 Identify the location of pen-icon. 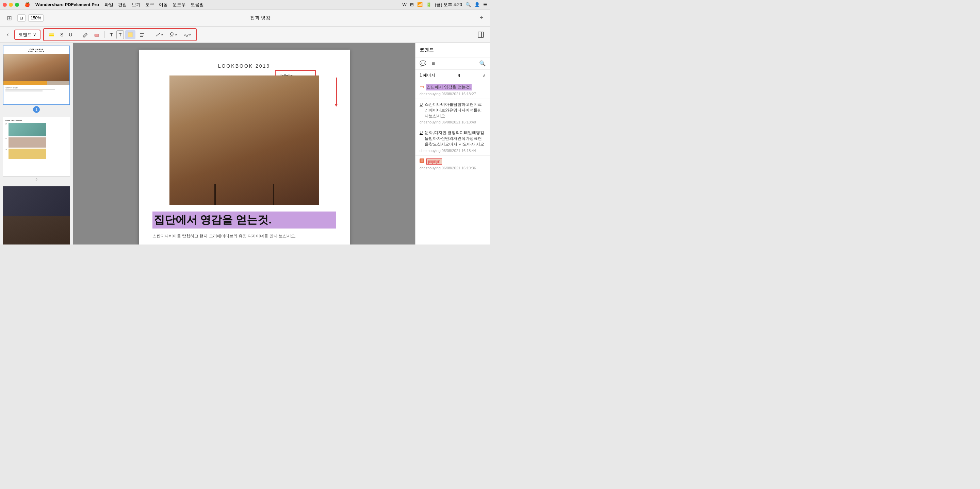
(85, 35).